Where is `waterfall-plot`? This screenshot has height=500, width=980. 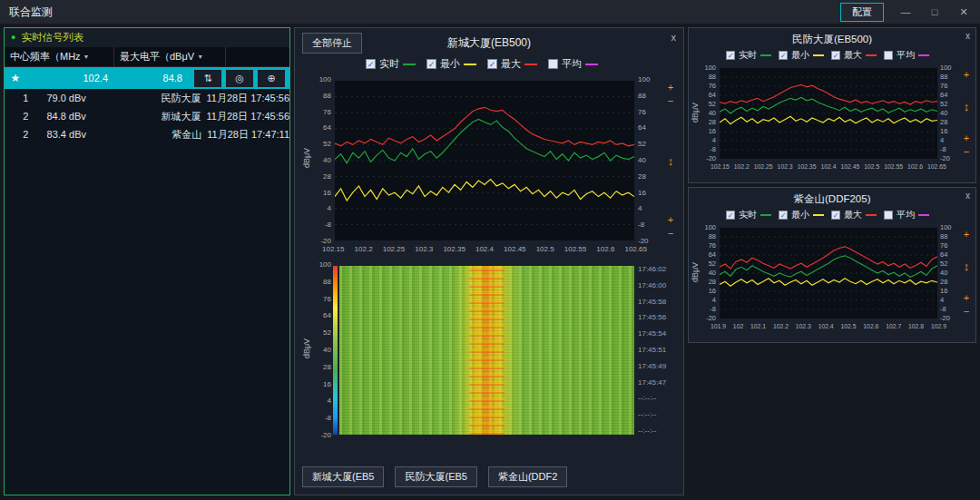
waterfall-plot is located at coordinates (486, 350).